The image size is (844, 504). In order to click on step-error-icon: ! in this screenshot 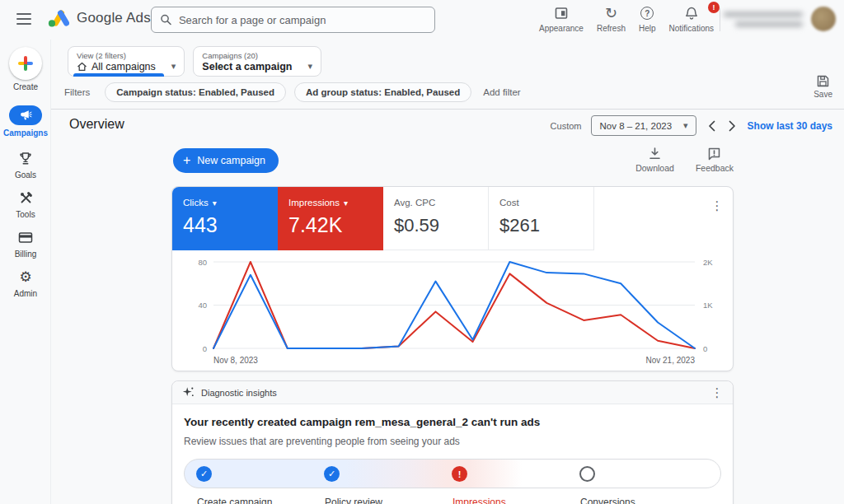, I will do `click(460, 474)`.